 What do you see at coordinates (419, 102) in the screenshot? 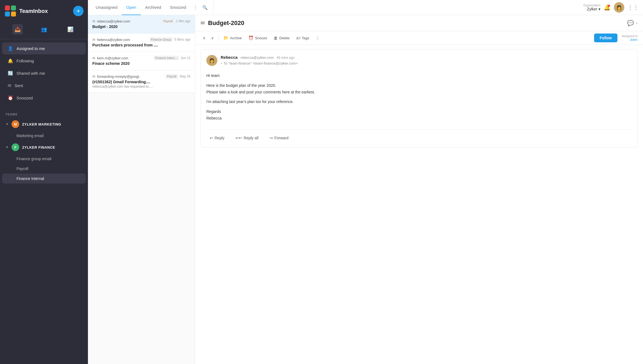
I see `body-attachment-note: I'm attaching last year's plan too for y…` at bounding box center [419, 102].